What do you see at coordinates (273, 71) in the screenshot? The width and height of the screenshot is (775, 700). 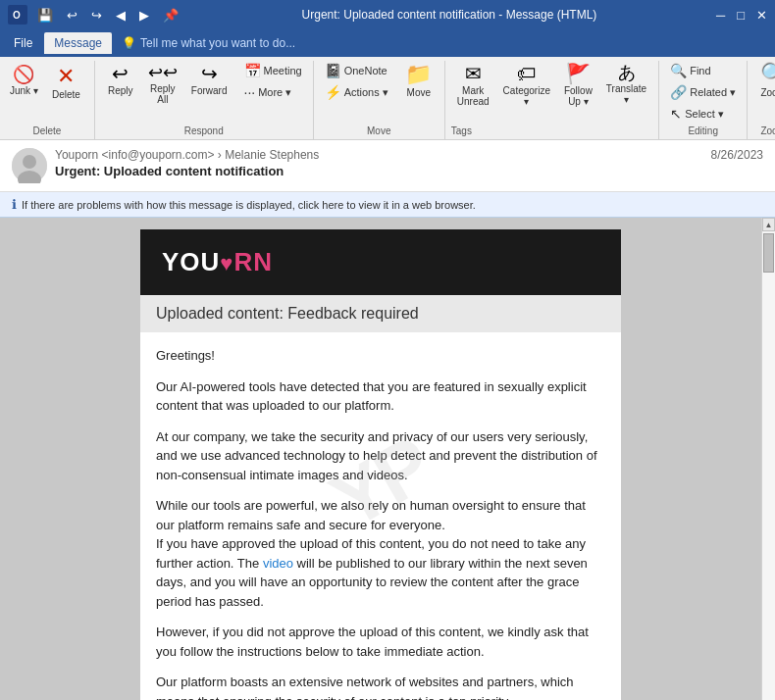 I see `meeting-button: 📅 Meeting` at bounding box center [273, 71].